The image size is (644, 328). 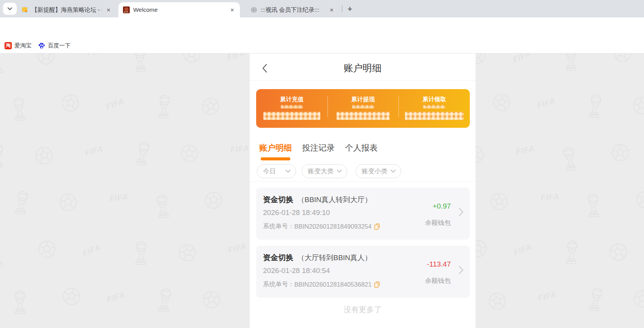 I want to click on browser-toolbar: 175616.cc/reports/index?tab=0, so click(x=322, y=27).